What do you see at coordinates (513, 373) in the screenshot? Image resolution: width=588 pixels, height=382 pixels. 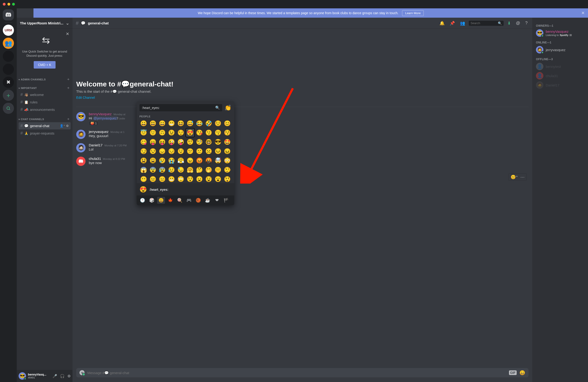 I see `gif-button: GIF` at bounding box center [513, 373].